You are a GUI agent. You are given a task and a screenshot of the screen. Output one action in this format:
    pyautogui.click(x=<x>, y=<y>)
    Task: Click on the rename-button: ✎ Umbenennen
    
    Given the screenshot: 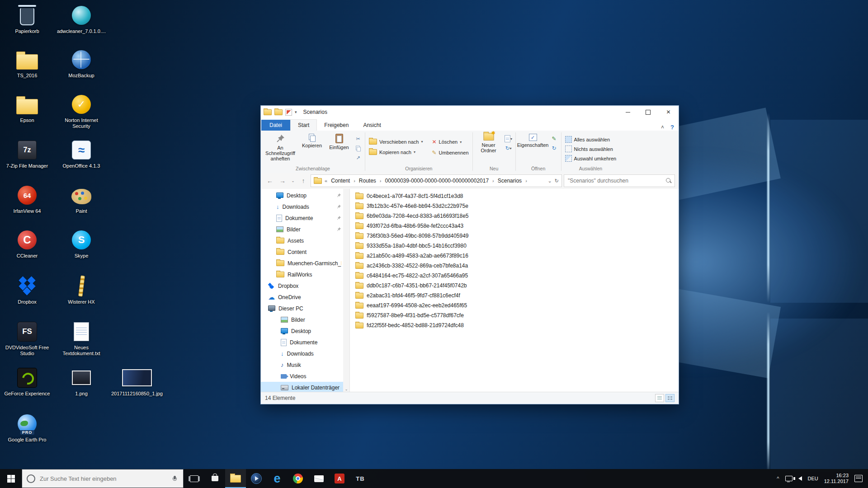 What is the action you would take?
    pyautogui.click(x=450, y=153)
    